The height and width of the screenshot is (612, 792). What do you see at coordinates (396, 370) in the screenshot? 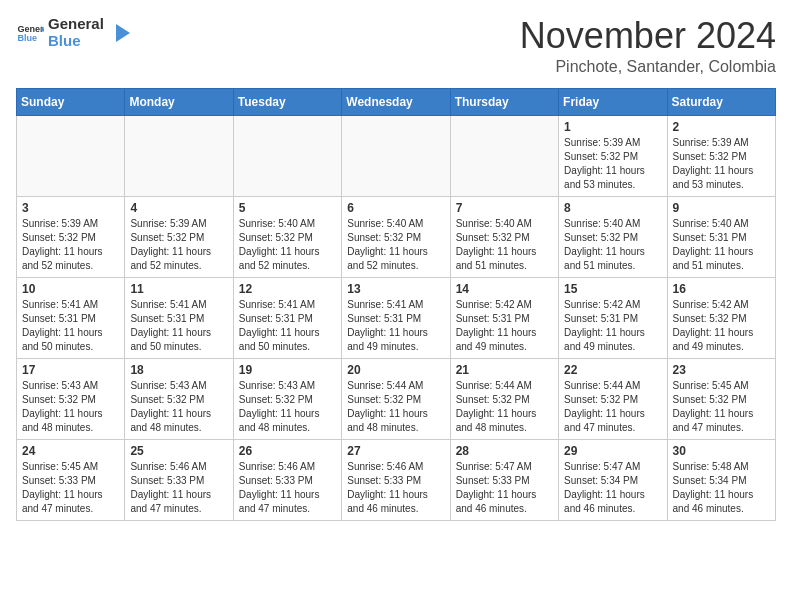
I see `day-number: 20` at bounding box center [396, 370].